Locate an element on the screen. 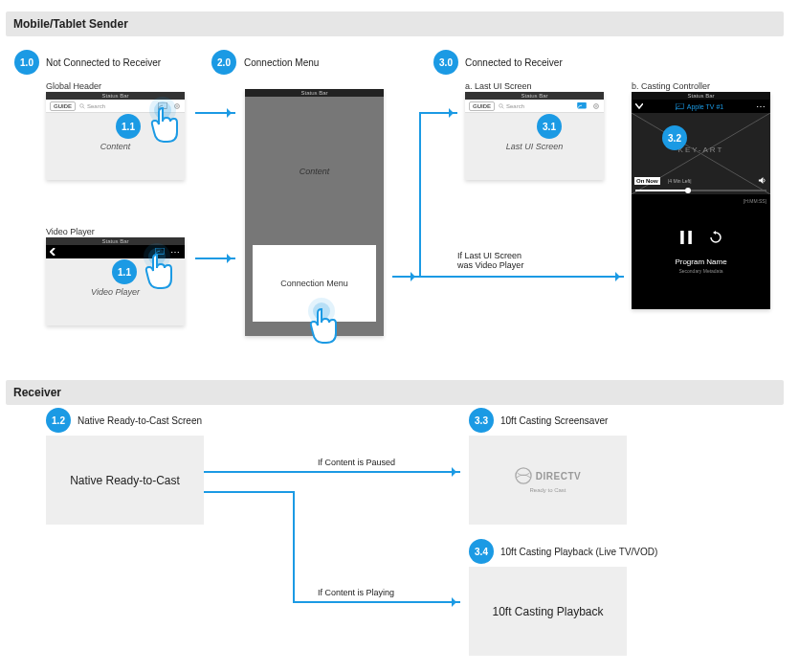 The height and width of the screenshot is (672, 799). label-3-3: 10ft Casting Screensaver is located at coordinates (554, 421).